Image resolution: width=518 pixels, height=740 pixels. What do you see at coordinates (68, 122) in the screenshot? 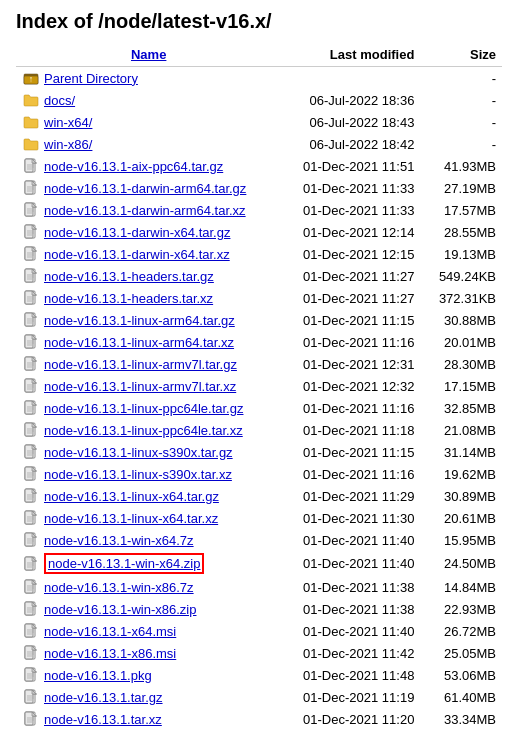
I see `file-link: win-x64/` at bounding box center [68, 122].